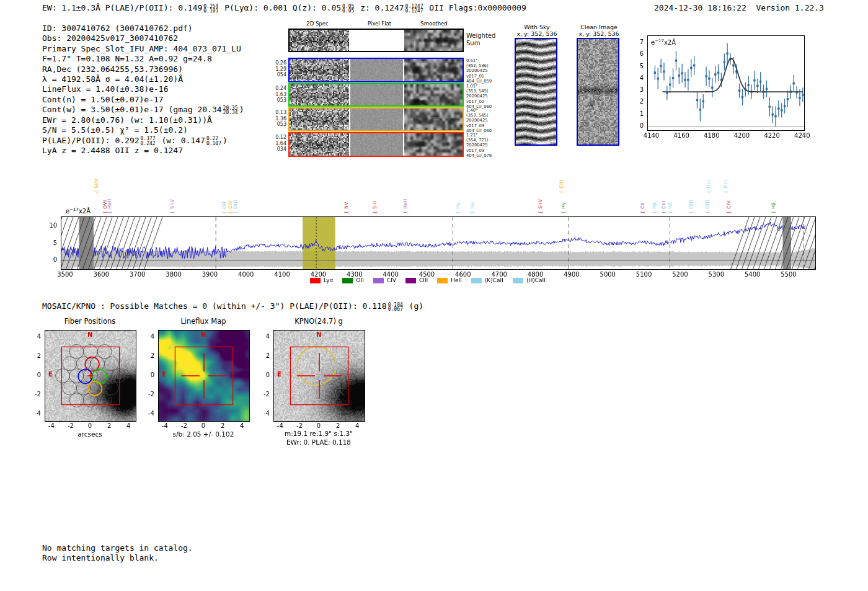 The image size is (868, 591). I want to click on fiber-positions-xlabel: arcsecs, so click(90, 434).